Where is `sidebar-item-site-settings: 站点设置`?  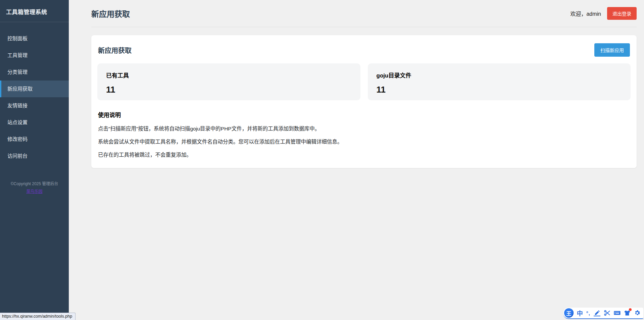 sidebar-item-site-settings: 站点设置 is located at coordinates (34, 122).